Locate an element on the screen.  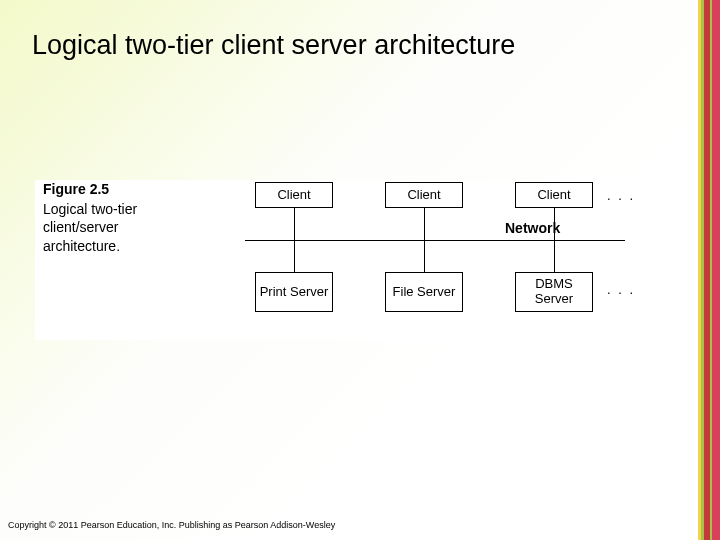
figure-caption-text: Logical two-tier client/server architect… is located at coordinates (90, 227).